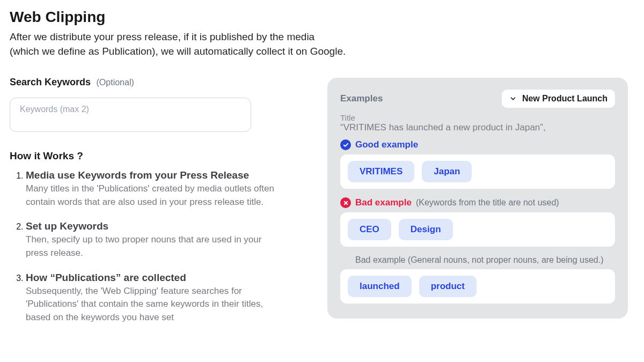 This screenshot has width=644, height=362. Describe the element at coordinates (478, 145) in the screenshot. I see `good-example-header: Good example` at that location.